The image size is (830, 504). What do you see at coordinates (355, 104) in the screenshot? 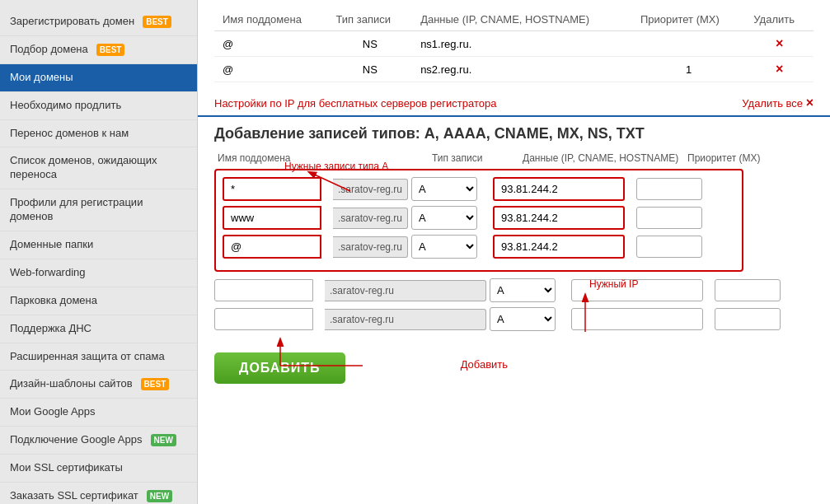
I see `notice-text: Настройки по IP для бесплатных серверов …` at bounding box center [355, 104].